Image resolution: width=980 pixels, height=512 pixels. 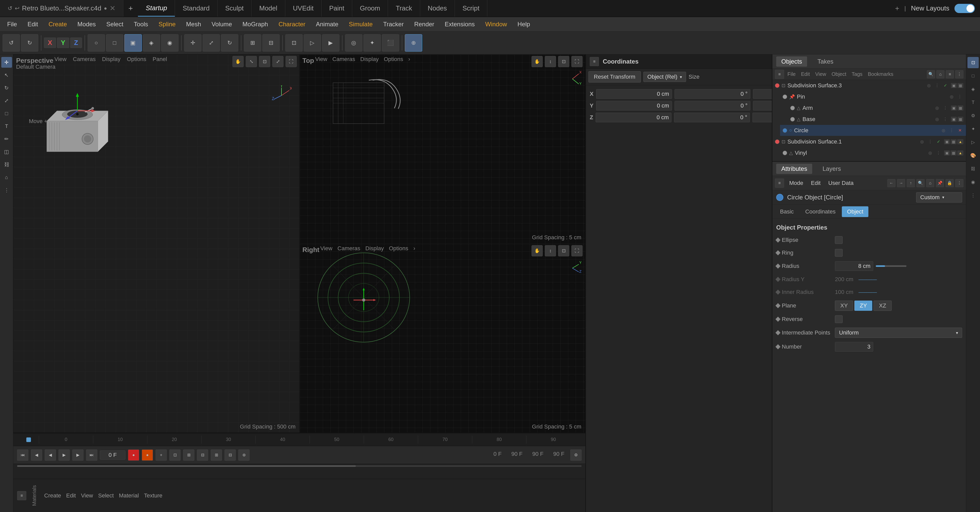 What do you see at coordinates (973, 102) in the screenshot?
I see `rsb-text: T` at bounding box center [973, 102].